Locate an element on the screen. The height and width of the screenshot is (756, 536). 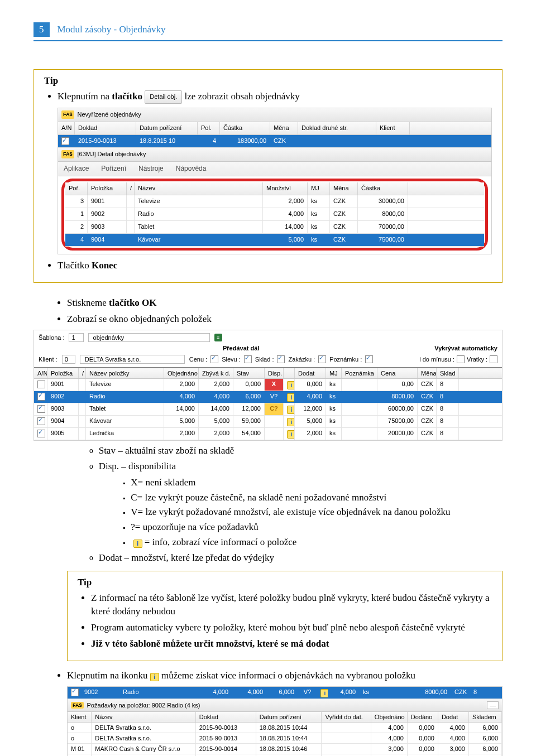
menubar: AplikacePořízeníNástrojeNápověda is located at coordinates (275, 169).